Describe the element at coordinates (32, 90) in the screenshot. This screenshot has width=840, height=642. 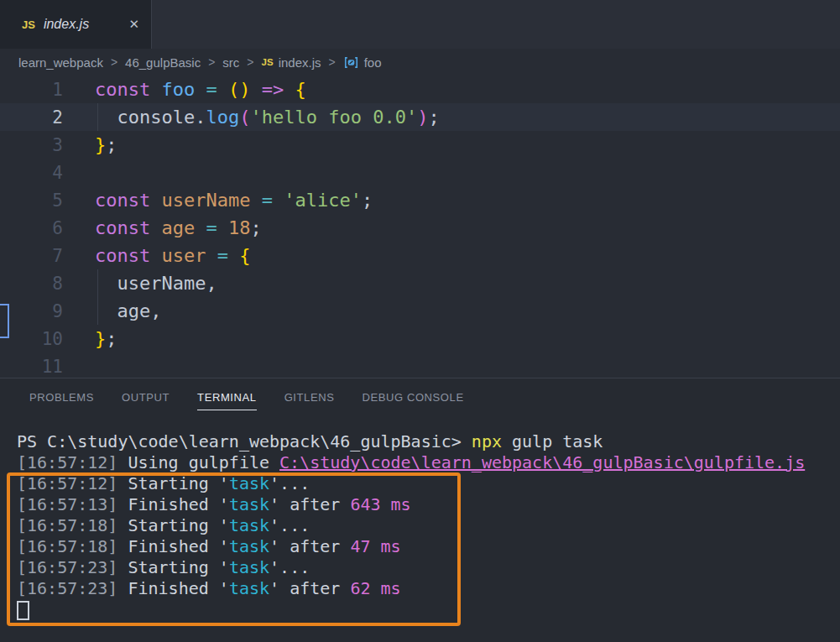
I see `line-number: 1` at that location.